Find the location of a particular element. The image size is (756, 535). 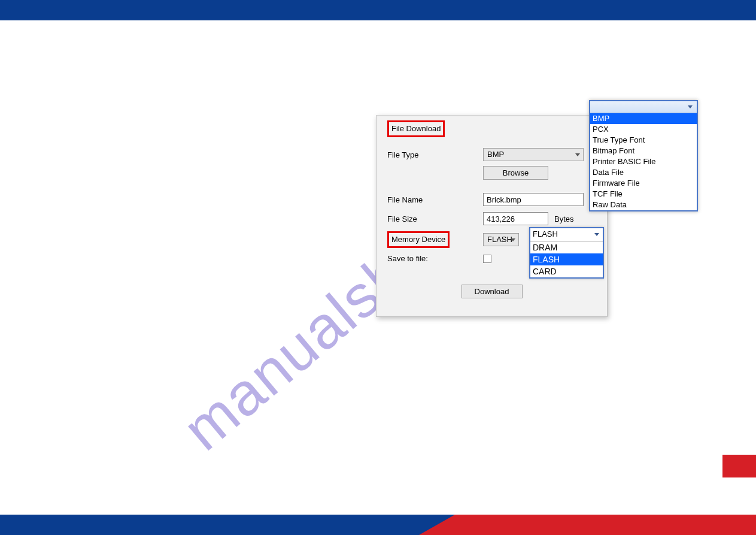

bytes-label: Bytes is located at coordinates (564, 219).